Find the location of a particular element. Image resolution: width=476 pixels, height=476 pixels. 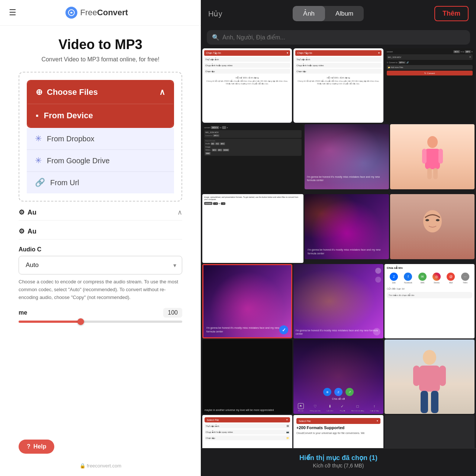

bottom-bar-title: Hiển thị mục đã chọn (1) is located at coordinates (338, 458).